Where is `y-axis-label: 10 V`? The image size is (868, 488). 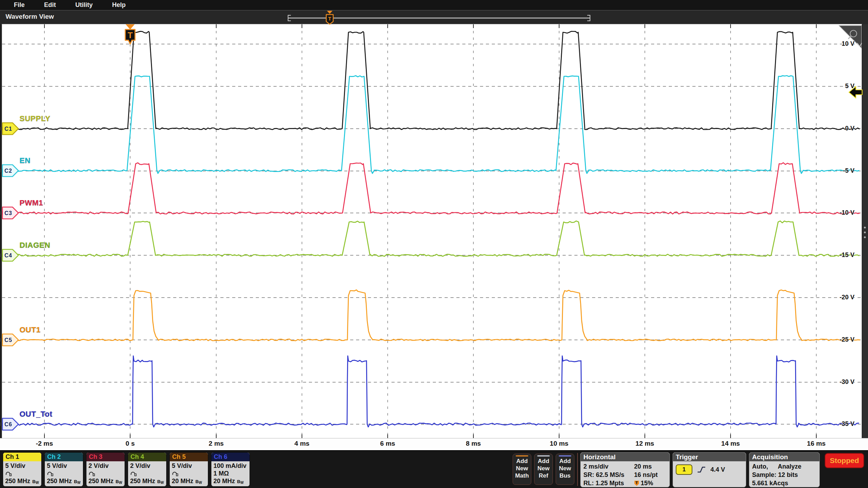 y-axis-label: 10 V is located at coordinates (842, 44).